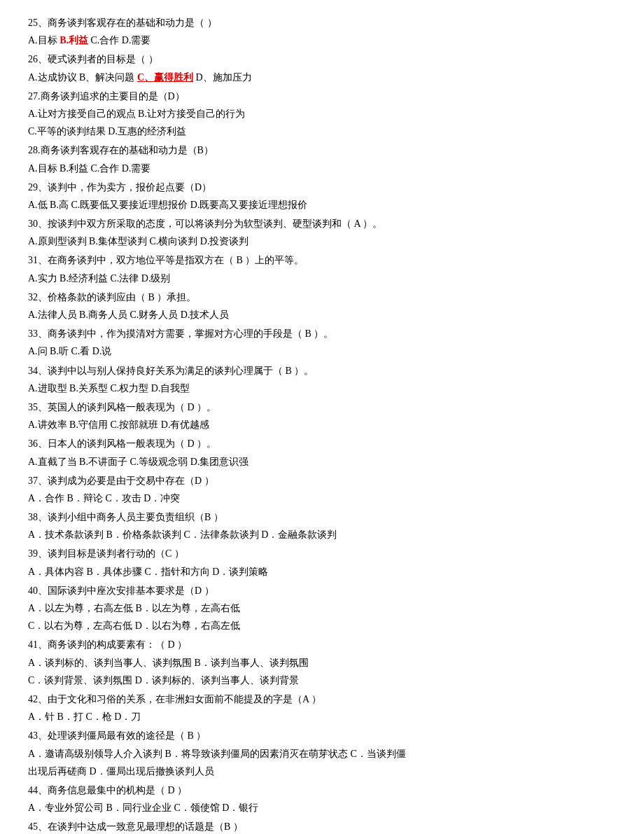  What do you see at coordinates (322, 609) in the screenshot?
I see `question-q40: 40、国际谈判中座次安排基本要求是（D ）A．以左为尊，右高左低 B．以左为尊，…` at bounding box center [322, 609].